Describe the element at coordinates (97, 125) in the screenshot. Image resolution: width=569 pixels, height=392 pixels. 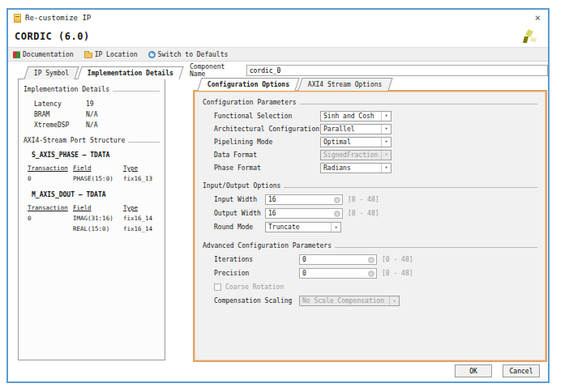
I see `impl-row-xtremedsp: XtremeDSP N/A` at that location.